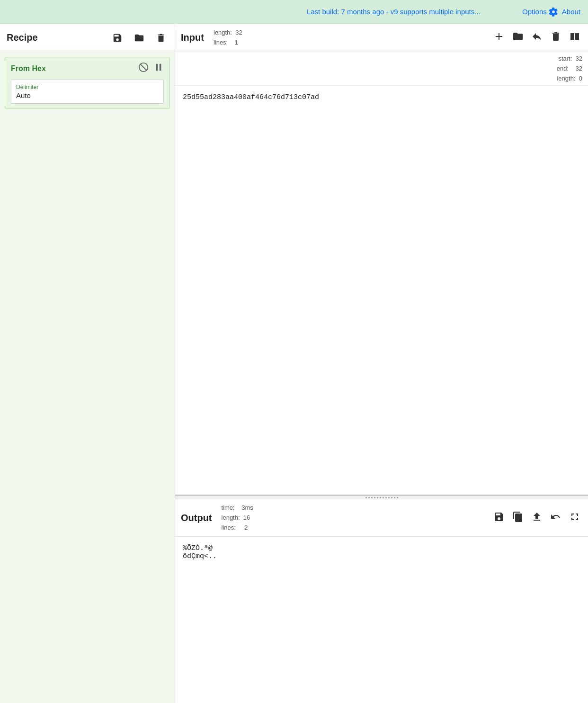  What do you see at coordinates (566, 79) in the screenshot?
I see `sel-length-label: length:` at bounding box center [566, 79].